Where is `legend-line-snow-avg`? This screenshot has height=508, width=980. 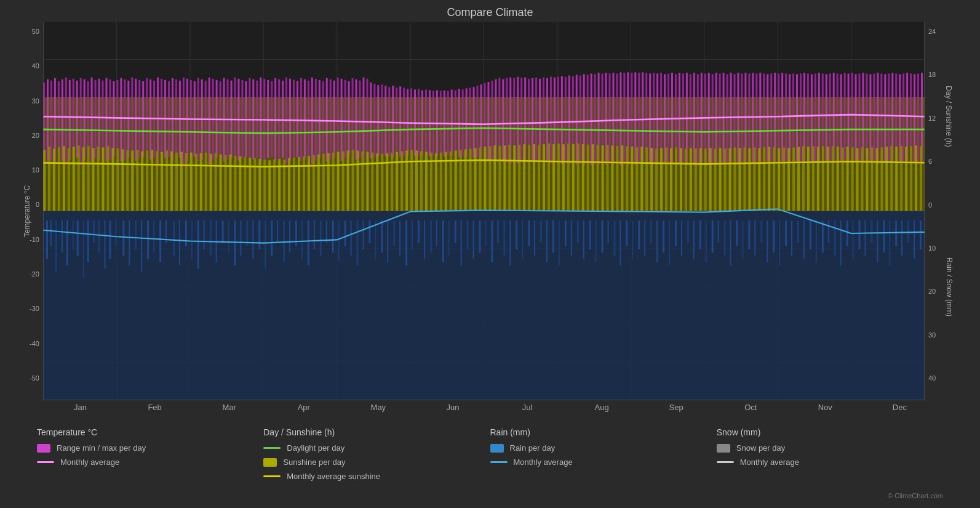 legend-line-snow-avg is located at coordinates (725, 462).